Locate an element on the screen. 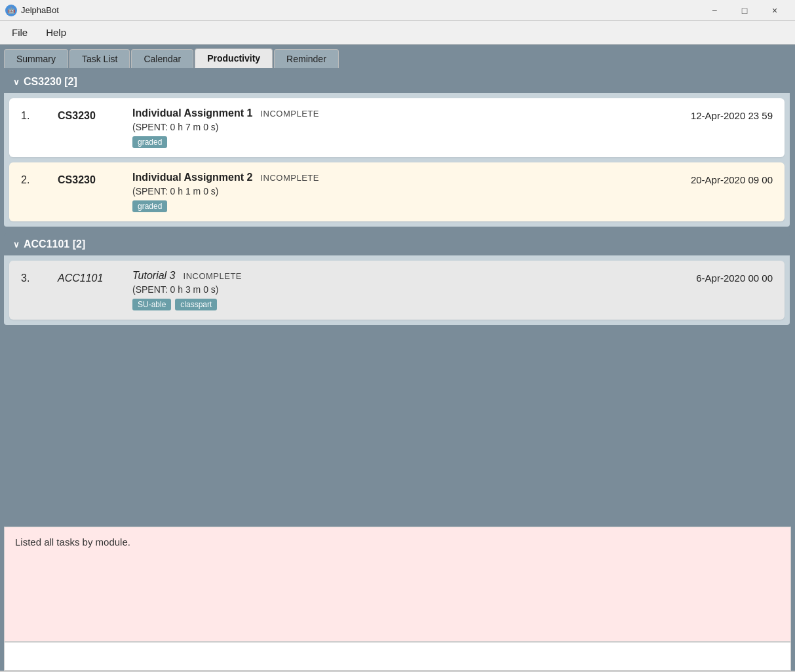 The height and width of the screenshot is (672, 795). tag-graded-1: graded is located at coordinates (149, 142).